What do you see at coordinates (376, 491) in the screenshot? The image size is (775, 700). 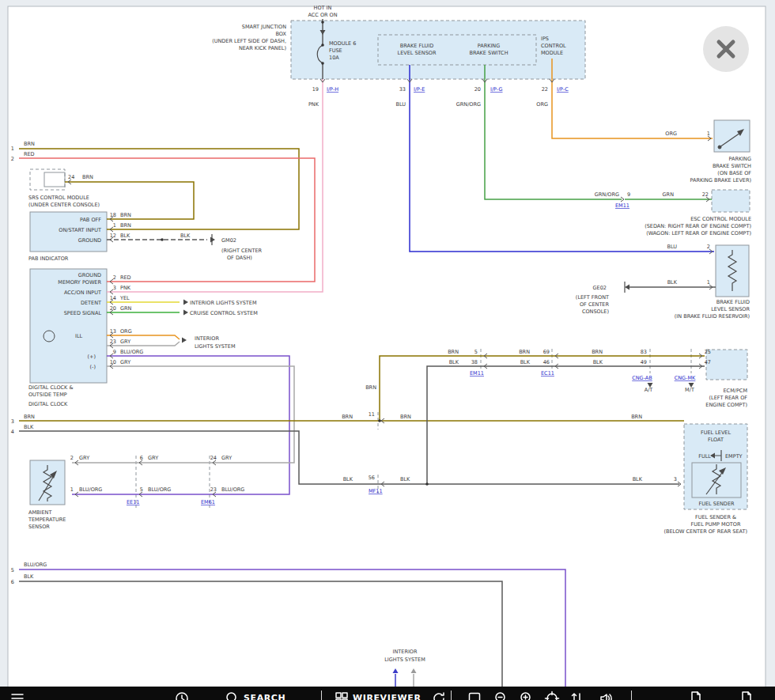 I see `connector-link: MF11` at bounding box center [376, 491].